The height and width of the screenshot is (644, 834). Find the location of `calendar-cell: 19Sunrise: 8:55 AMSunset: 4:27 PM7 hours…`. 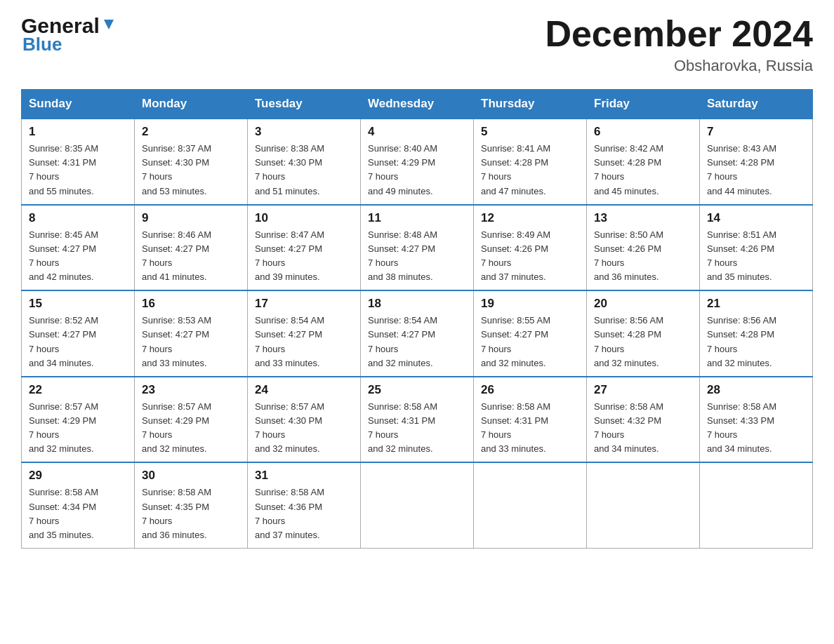

calendar-cell: 19Sunrise: 8:55 AMSunset: 4:27 PM7 hours… is located at coordinates (531, 334).